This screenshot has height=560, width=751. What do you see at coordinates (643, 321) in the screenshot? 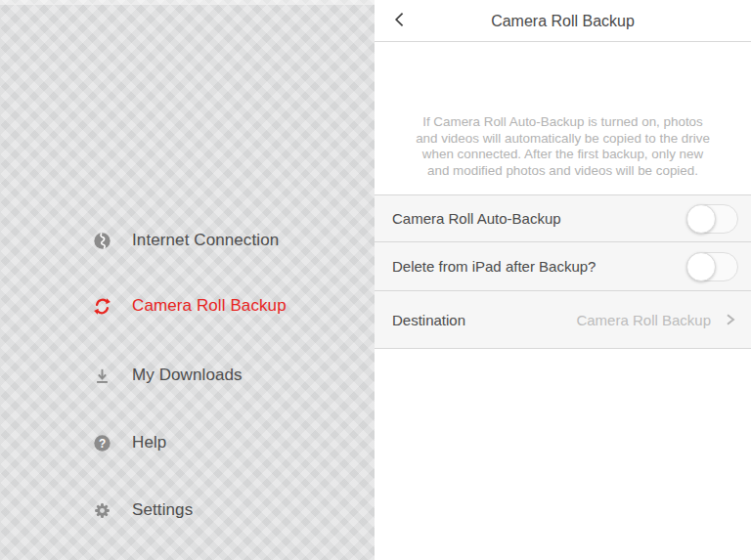
I see `destination-value: Camera Roll Backup` at bounding box center [643, 321].